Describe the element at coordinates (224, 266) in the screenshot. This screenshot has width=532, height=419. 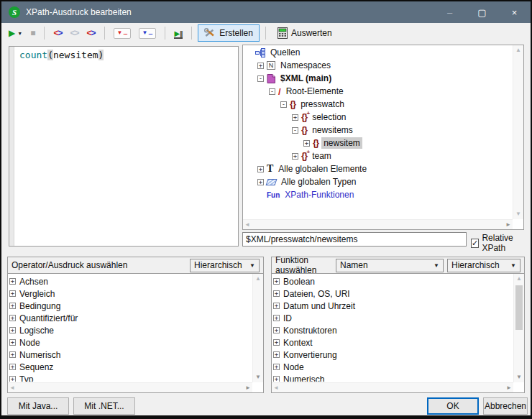
I see `operator-view-dropdown: Hierarchisch ▼` at that location.